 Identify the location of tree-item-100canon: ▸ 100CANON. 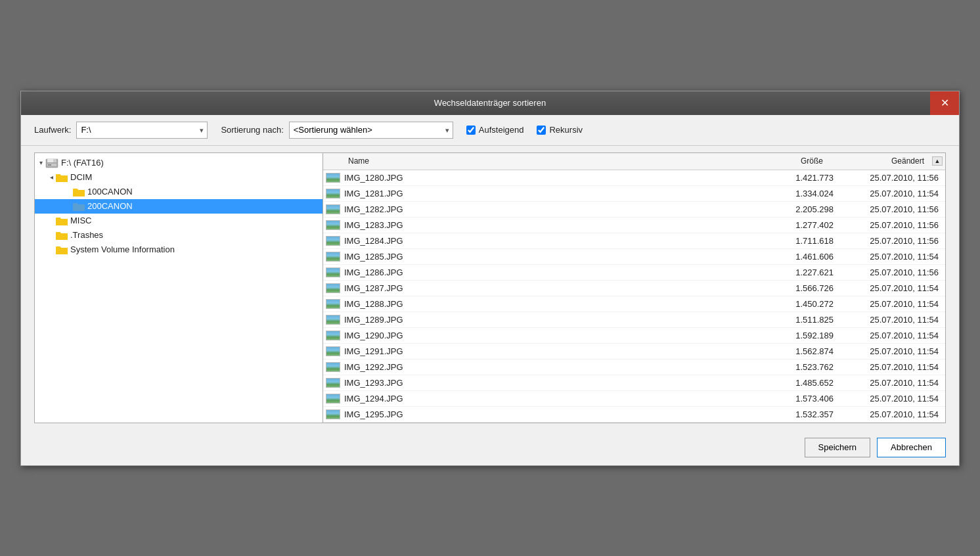
(179, 192).